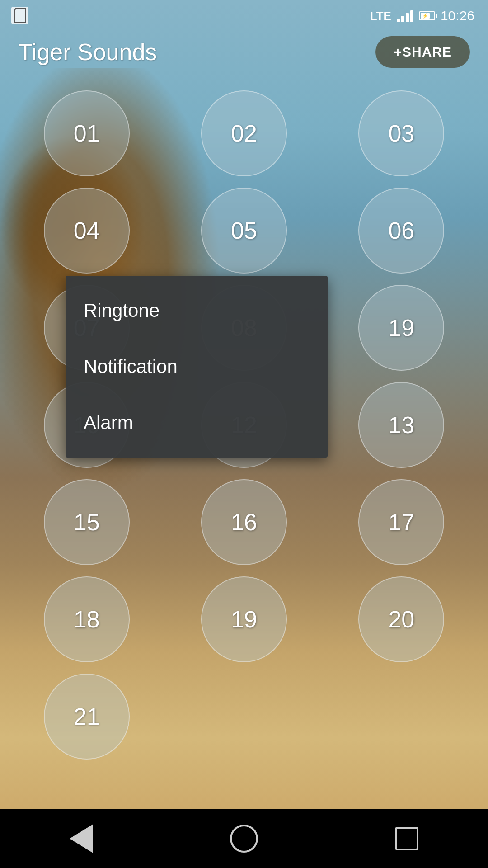 The height and width of the screenshot is (868, 488). Describe the element at coordinates (197, 311) in the screenshot. I see `context-item-ringtone: Ringtone` at that location.